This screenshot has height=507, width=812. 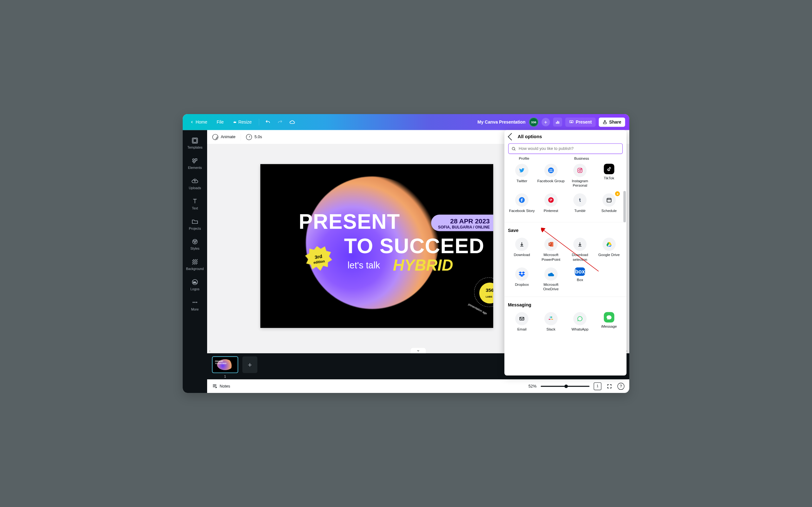 I want to click on page-thumbnail-1: PRESENTTO SUCCEED 1, so click(x=225, y=368).